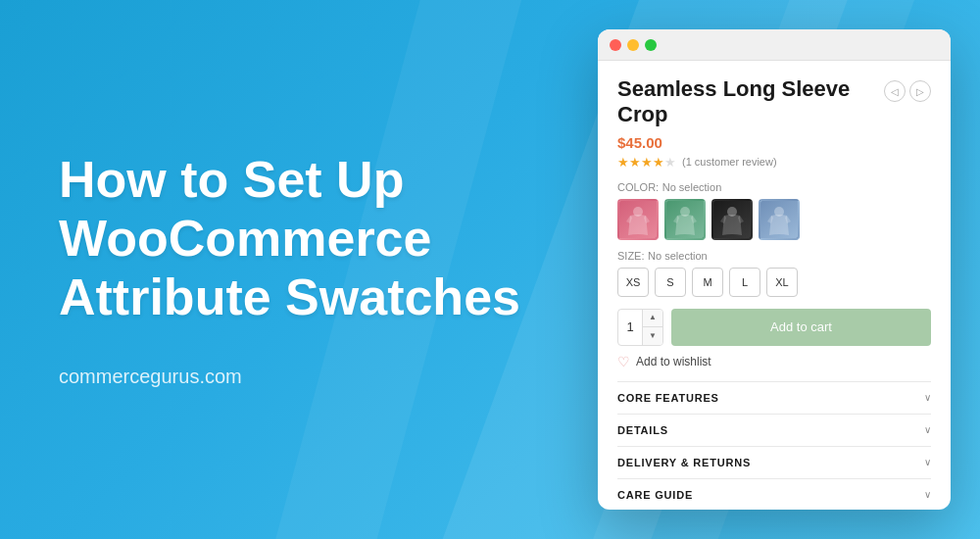  What do you see at coordinates (779, 220) in the screenshot?
I see `swatch-inner-blue` at bounding box center [779, 220].